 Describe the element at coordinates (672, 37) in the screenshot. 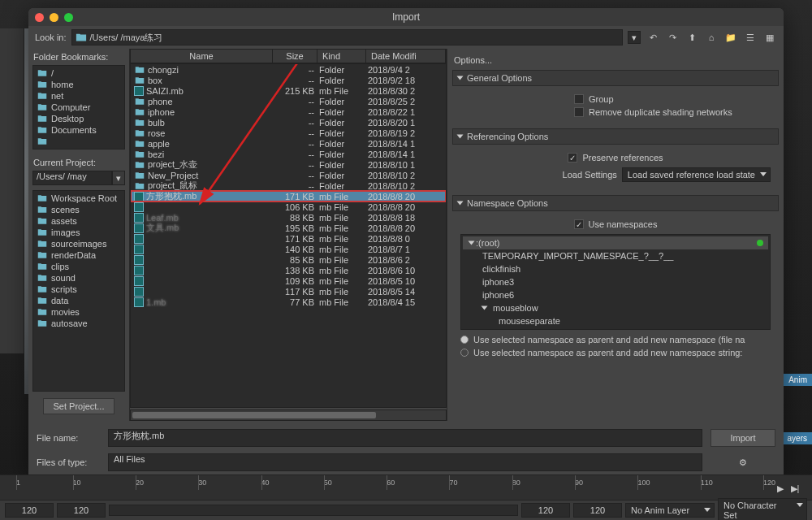

I see `forward-icon: ↷` at that location.